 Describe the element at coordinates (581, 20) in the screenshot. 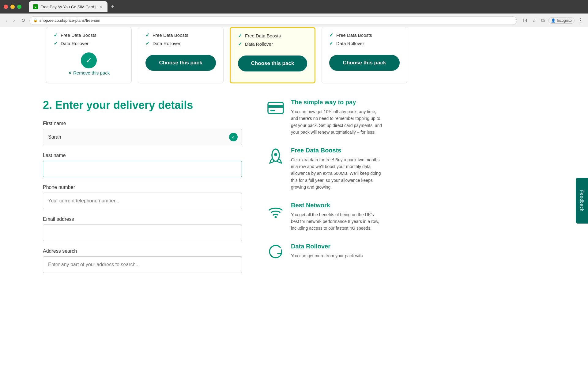

I see `menu-button: ⋮` at that location.